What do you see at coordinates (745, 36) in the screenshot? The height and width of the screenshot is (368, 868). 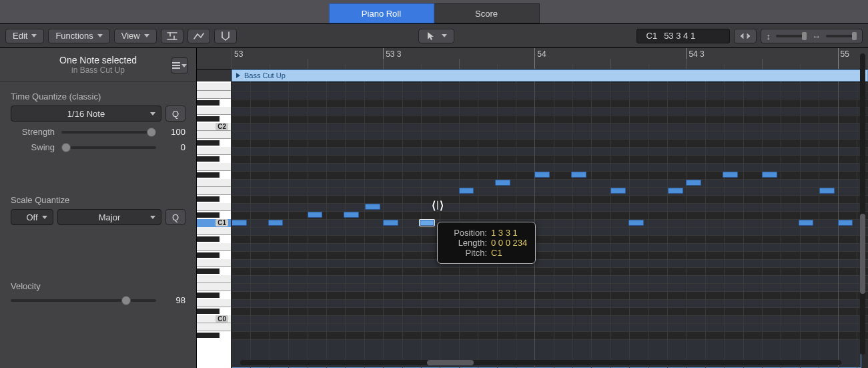 I see `link-icon` at bounding box center [745, 36].